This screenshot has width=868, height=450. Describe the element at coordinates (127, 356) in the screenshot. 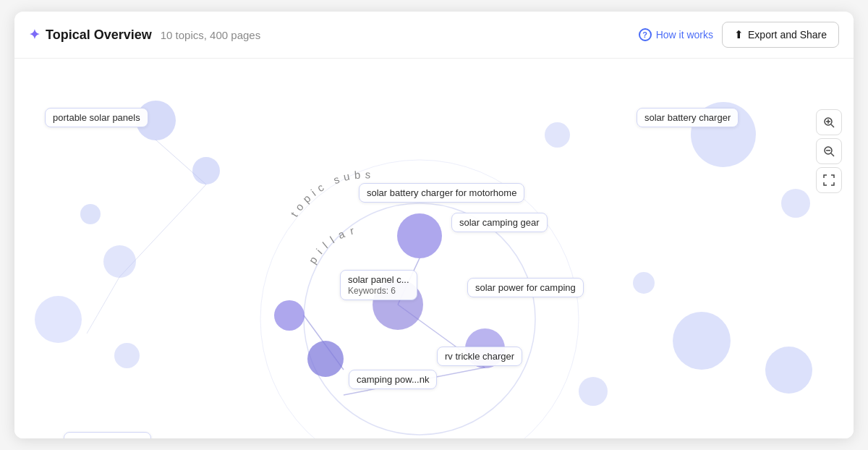

I see `bubble-b6` at that location.